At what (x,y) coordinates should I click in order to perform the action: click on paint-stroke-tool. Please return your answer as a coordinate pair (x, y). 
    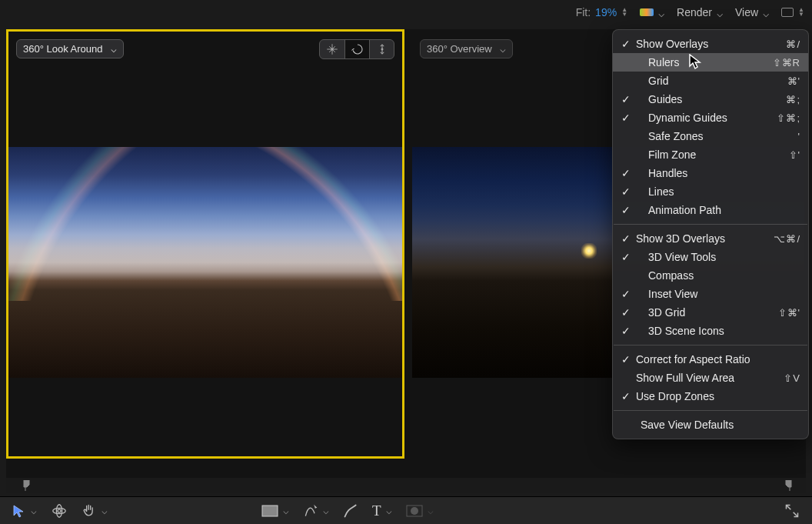
    Looking at the image, I should click on (351, 511).